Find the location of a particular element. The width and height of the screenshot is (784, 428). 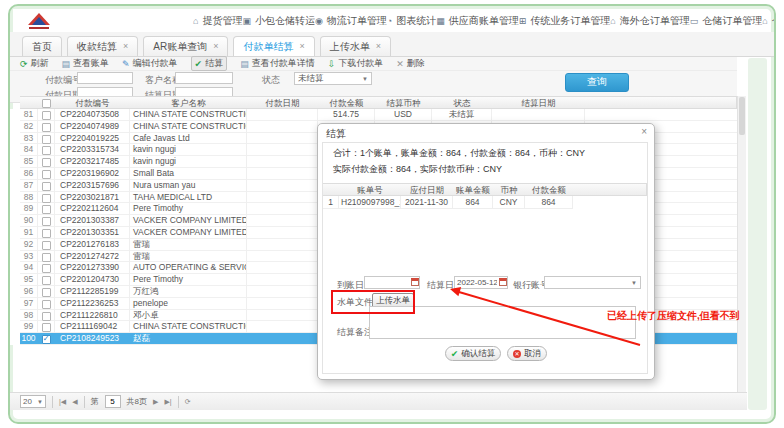

last-page-button: ▶| is located at coordinates (168, 402).